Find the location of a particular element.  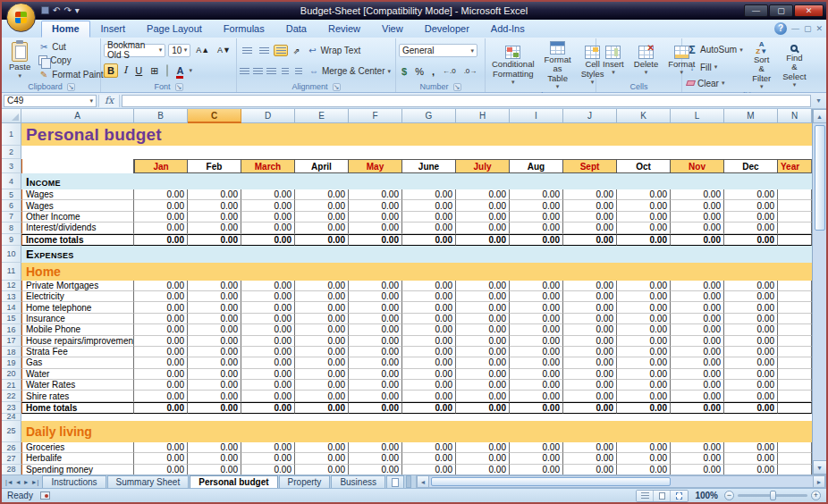

value-cell-r8-c2: 0.00 is located at coordinates (161, 228).